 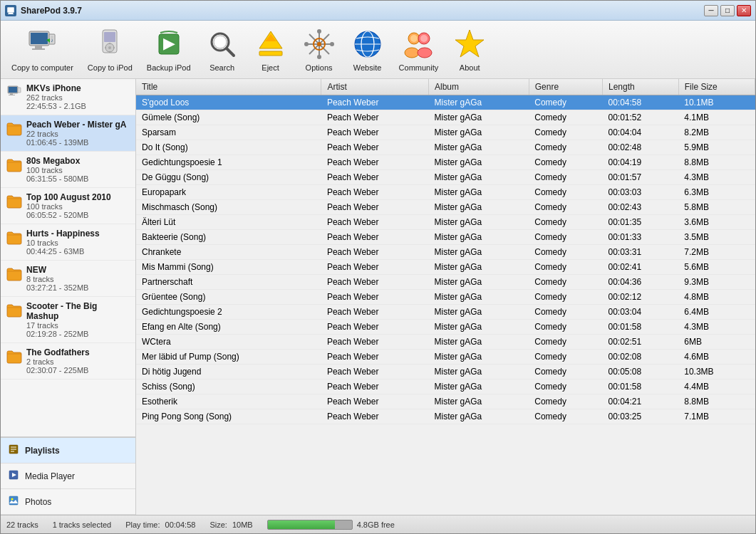 What do you see at coordinates (68, 502) in the screenshot?
I see `sidebar-footer-photos: Photos` at bounding box center [68, 502].